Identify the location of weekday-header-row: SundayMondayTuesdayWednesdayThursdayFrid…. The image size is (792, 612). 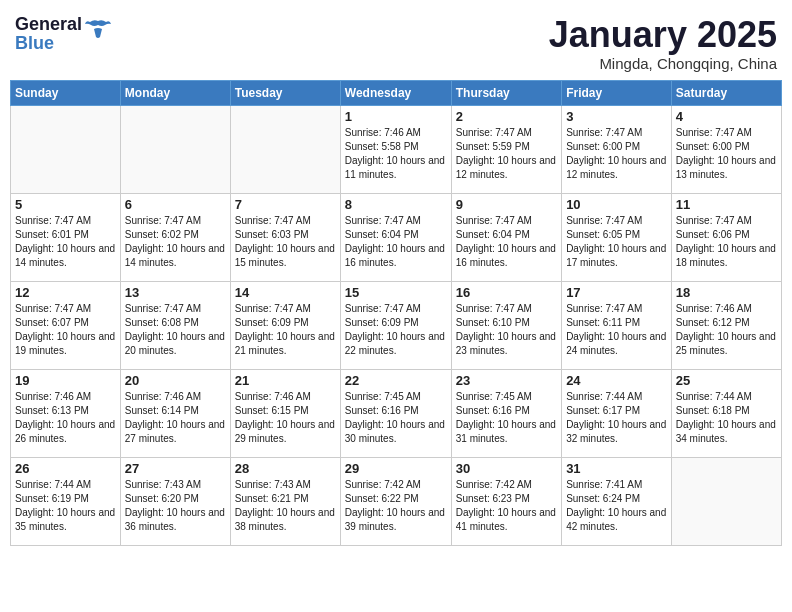
(396, 92).